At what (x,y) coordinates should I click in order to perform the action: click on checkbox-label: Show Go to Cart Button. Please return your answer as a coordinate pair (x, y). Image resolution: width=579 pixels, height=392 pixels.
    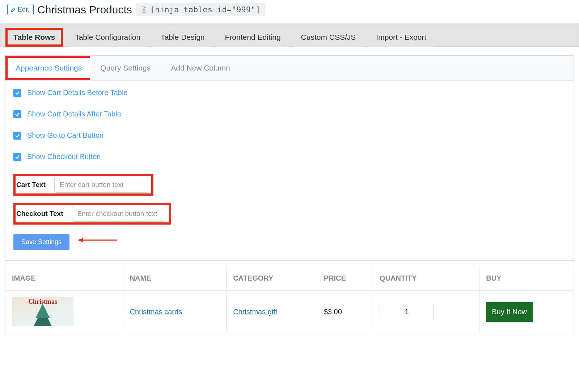
    Looking at the image, I should click on (65, 135).